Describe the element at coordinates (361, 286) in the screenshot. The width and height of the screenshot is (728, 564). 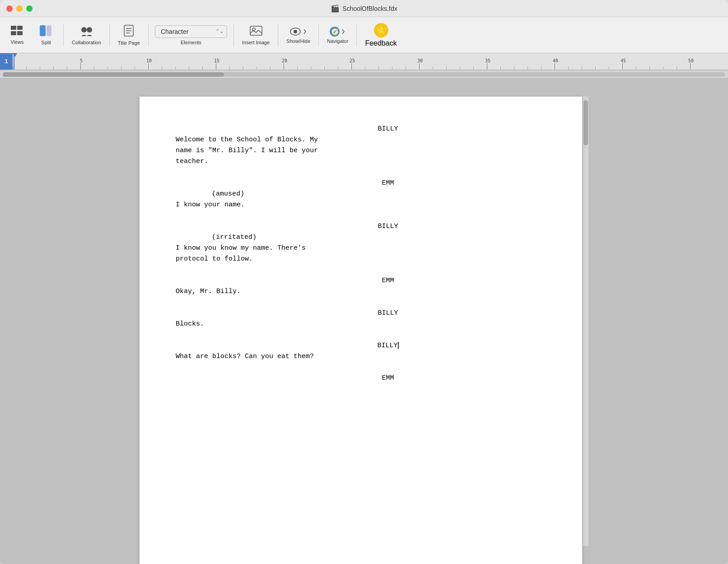
I see `scene-block-4: EMM Okay, Mr. Billy.` at that location.